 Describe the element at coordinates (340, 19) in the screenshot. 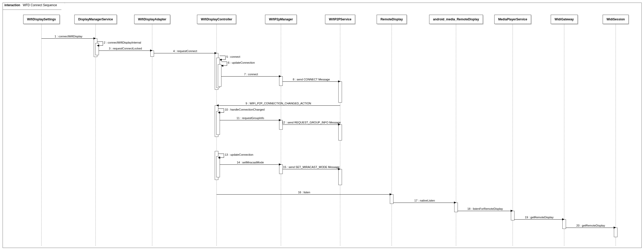

I see `lifeline-head: WifiP2PService` at that location.